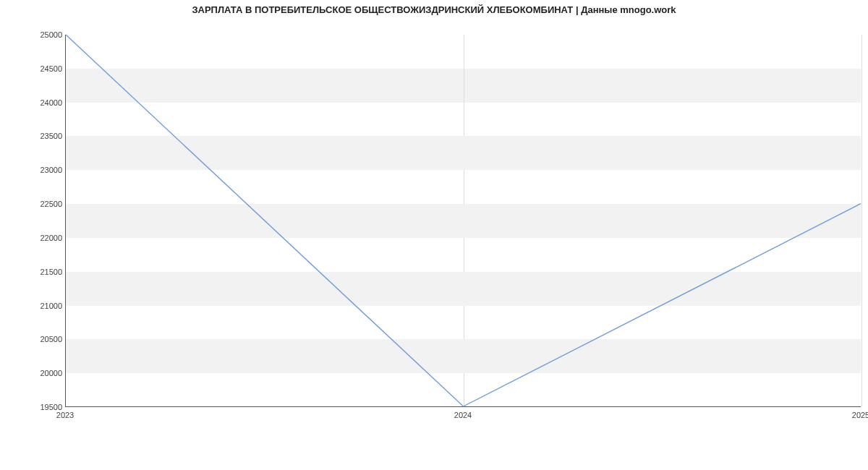  Describe the element at coordinates (41, 339) in the screenshot. I see `y-tick-label: 20500` at that location.